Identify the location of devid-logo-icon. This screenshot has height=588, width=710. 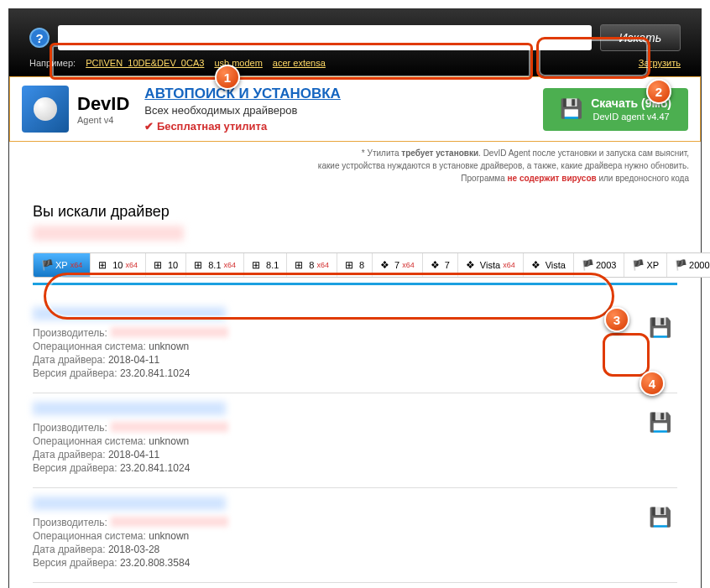
(45, 109).